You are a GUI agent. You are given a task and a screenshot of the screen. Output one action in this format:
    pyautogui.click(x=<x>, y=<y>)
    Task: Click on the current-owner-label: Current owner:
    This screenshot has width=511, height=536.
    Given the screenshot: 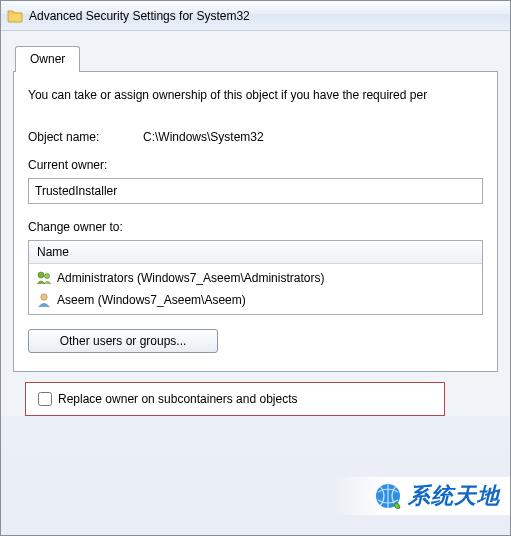 What is the action you would take?
    pyautogui.click(x=256, y=165)
    